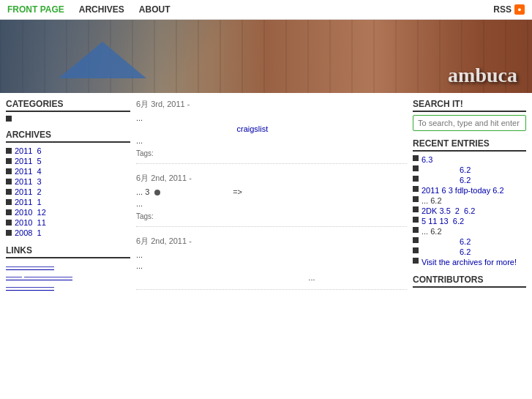 The image size is (532, 399). What do you see at coordinates (68, 136) in the screenshot?
I see `archives-title: ARCHIVES` at bounding box center [68, 136].